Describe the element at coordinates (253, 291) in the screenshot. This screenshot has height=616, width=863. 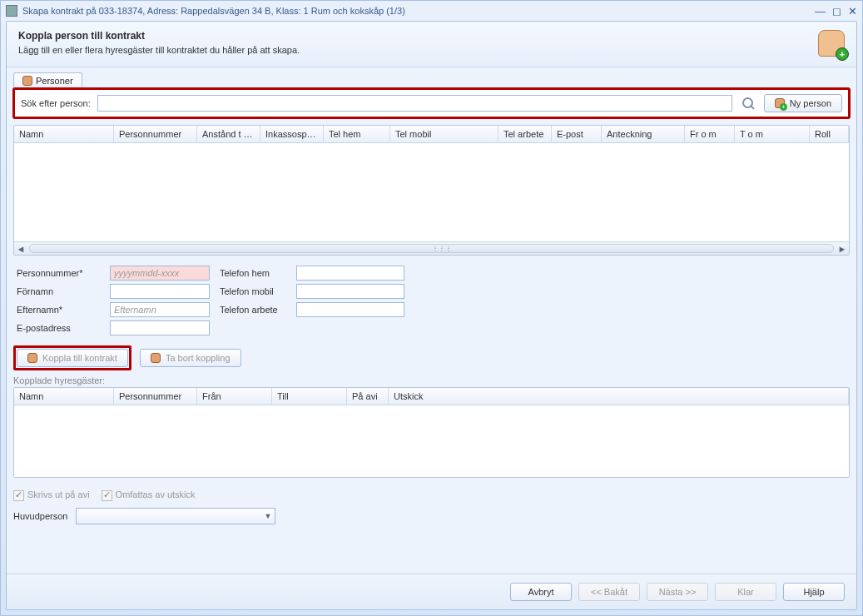
I see `telmobil-label: Telefon mobil` at that location.